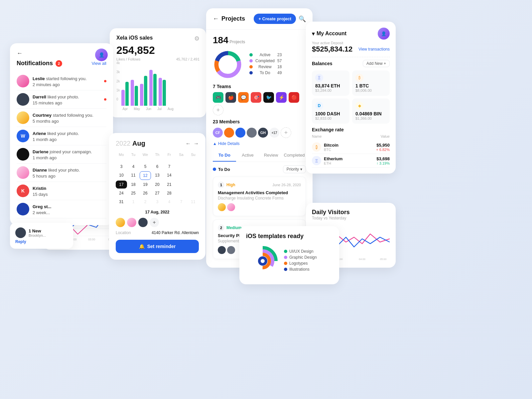 The width and height of the screenshot is (532, 399). Describe the element at coordinates (224, 156) in the screenshot. I see `tab-todo: To Do` at that location.